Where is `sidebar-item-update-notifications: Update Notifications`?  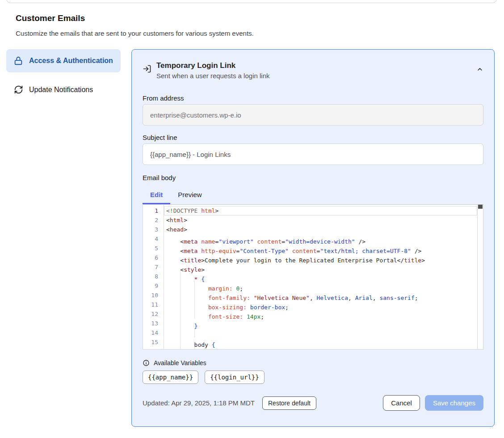 sidebar-item-update-notifications: Update Notifications is located at coordinates (63, 89).